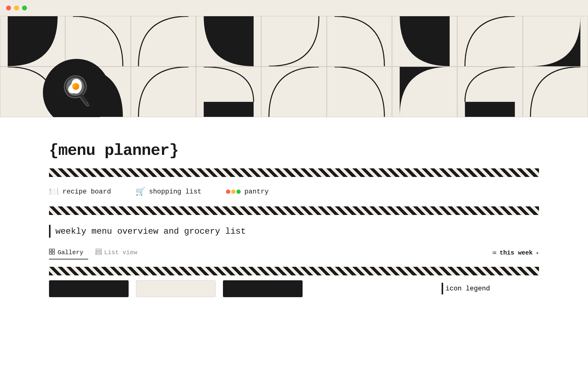 This screenshot has width=588, height=368. Describe the element at coordinates (466, 289) in the screenshot. I see `icon-legend-section: icon legend` at that location.